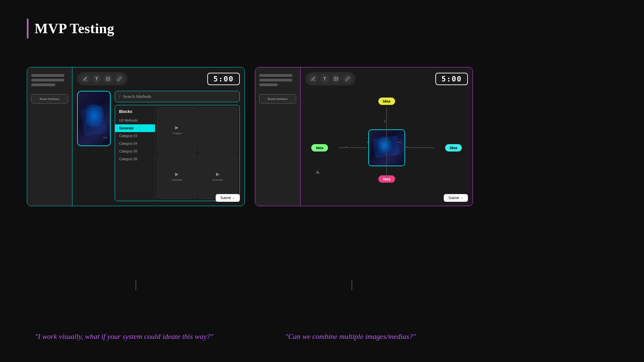 The width and height of the screenshot is (644, 362). I want to click on block-label-example1: Example, so click(177, 180).